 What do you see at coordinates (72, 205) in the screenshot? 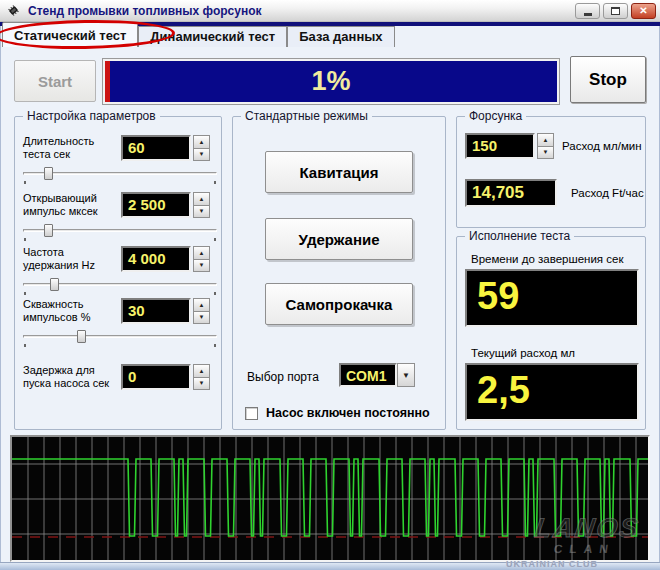
I see `param-label: Открывающий импульс мксек` at bounding box center [72, 205].